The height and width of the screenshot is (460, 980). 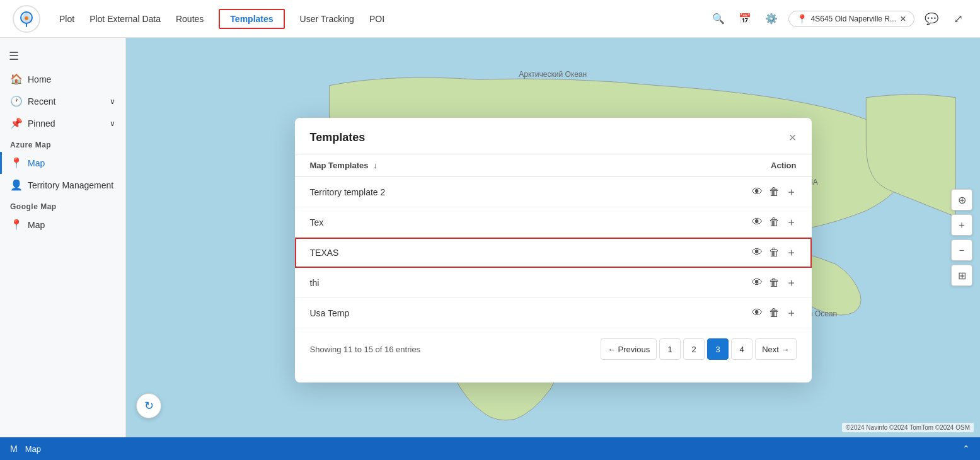 What do you see at coordinates (446, 313) in the screenshot?
I see `template-name-cell: Usa Temp` at bounding box center [446, 313].